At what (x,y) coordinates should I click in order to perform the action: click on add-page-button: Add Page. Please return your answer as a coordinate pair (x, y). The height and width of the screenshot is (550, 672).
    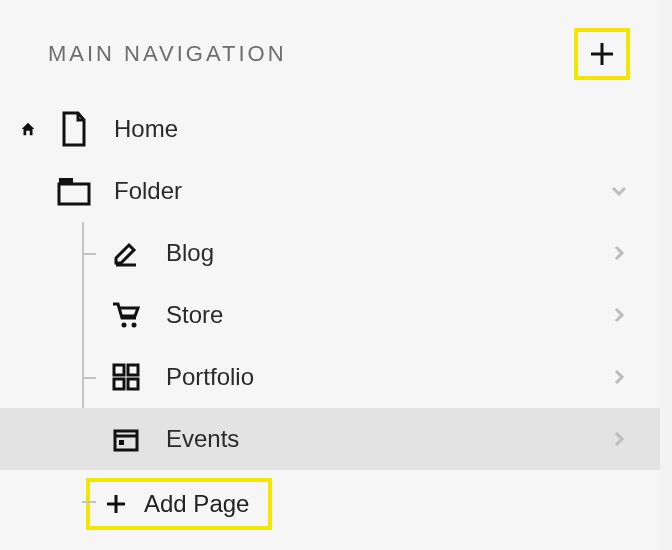
    Looking at the image, I should click on (179, 504).